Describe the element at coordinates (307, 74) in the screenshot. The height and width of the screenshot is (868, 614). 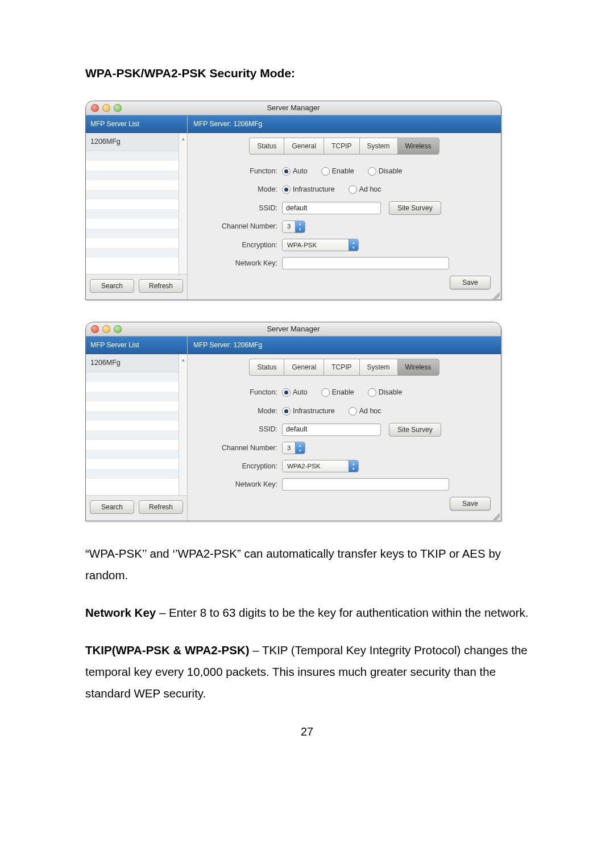
I see `section-heading: WPA-PSK/WPA2-PSK Security Mode:` at that location.